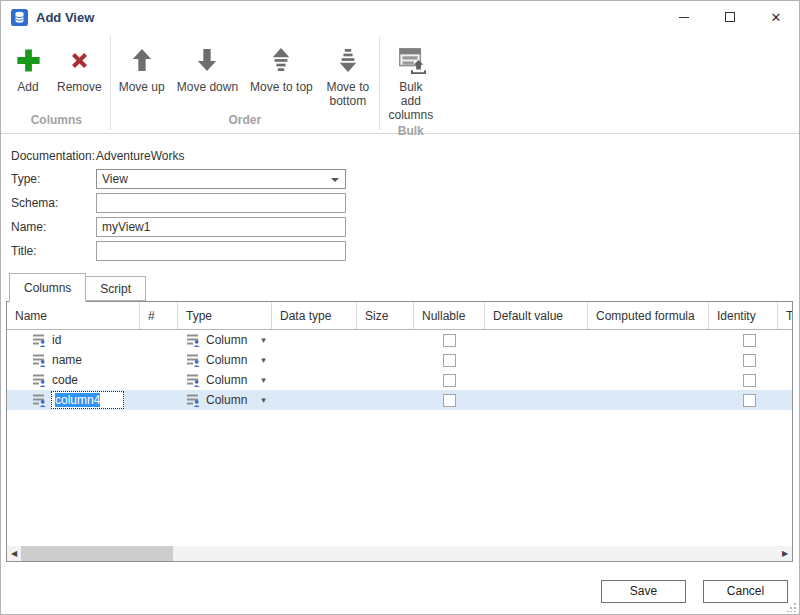  Describe the element at coordinates (245, 83) in the screenshot. I see `ribbon-group-order: Move up Move down` at that location.